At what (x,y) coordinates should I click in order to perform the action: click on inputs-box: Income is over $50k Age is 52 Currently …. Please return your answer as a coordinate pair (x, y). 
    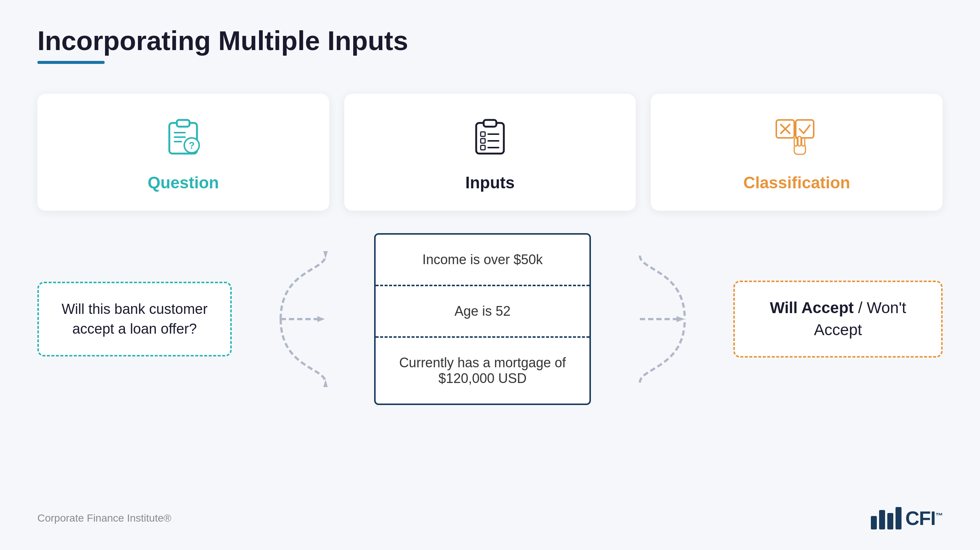
    Looking at the image, I should click on (482, 319).